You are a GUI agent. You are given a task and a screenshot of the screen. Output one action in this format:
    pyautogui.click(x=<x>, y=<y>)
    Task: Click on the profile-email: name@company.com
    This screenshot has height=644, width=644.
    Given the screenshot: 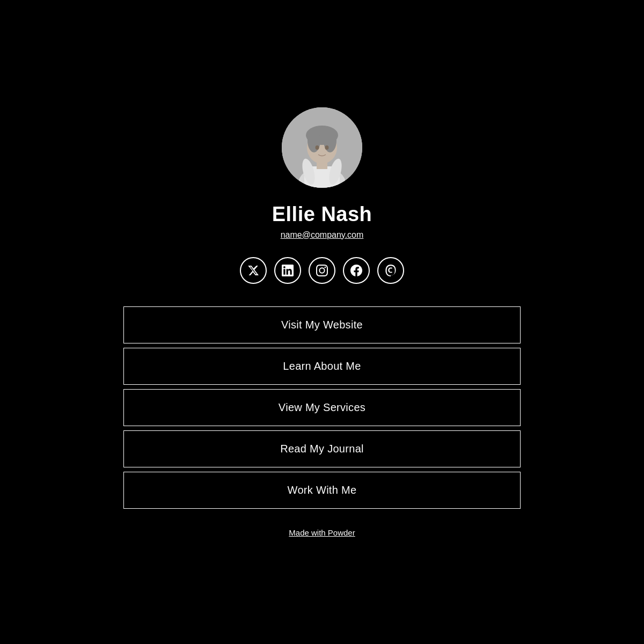 What is the action you would take?
    pyautogui.click(x=322, y=235)
    